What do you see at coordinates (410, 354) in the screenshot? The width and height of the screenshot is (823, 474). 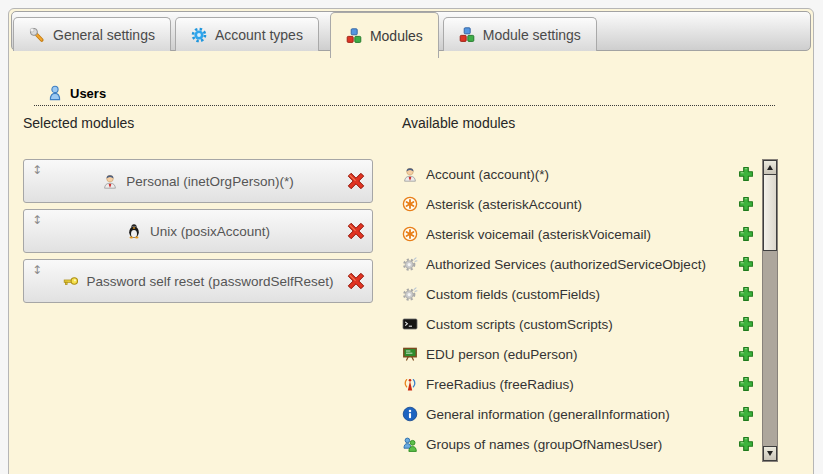 I see `board-icon` at bounding box center [410, 354].